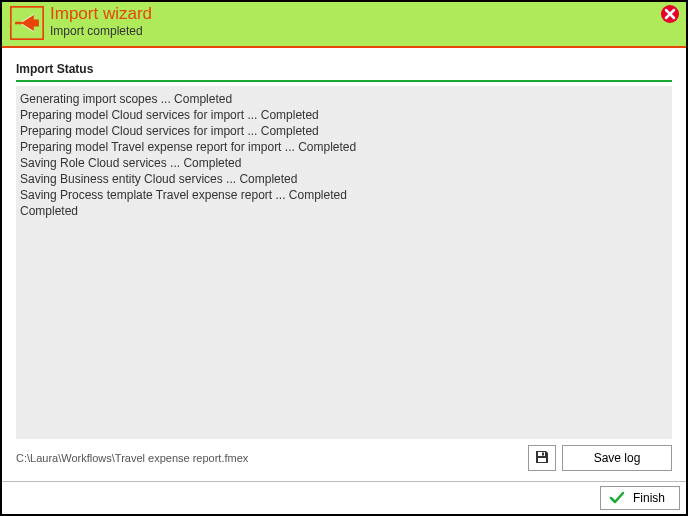 This screenshot has width=688, height=516. Describe the element at coordinates (670, 14) in the screenshot. I see `close-button` at that location.